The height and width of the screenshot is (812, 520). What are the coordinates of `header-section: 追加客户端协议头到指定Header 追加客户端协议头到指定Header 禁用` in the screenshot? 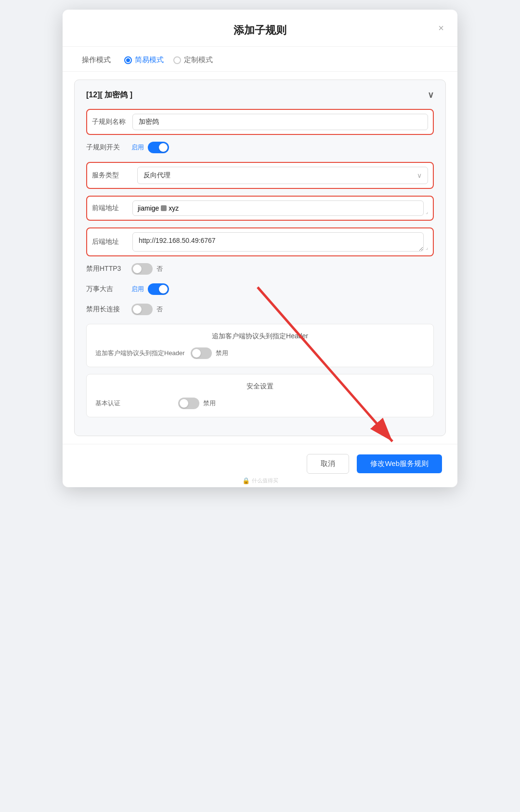 It's located at (260, 346).